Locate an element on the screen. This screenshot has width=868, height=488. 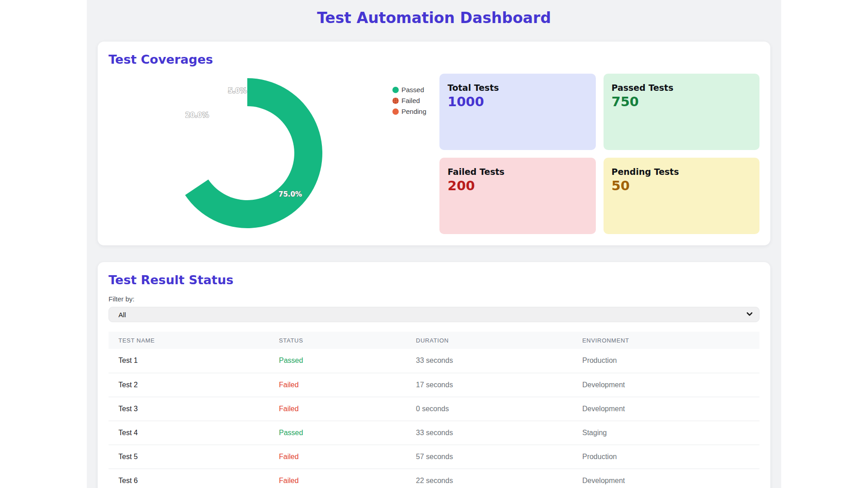
column-header-duration: DURATION is located at coordinates (489, 340).